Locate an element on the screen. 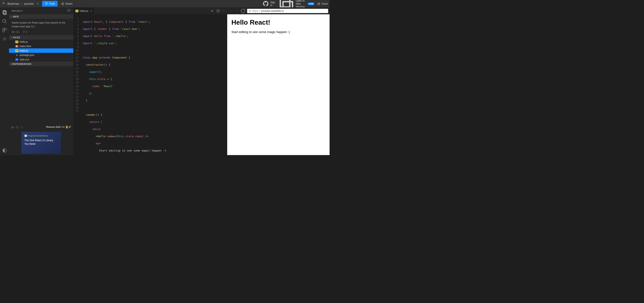 This screenshot has width=644, height=303. file-name: style.css is located at coordinates (24, 60).